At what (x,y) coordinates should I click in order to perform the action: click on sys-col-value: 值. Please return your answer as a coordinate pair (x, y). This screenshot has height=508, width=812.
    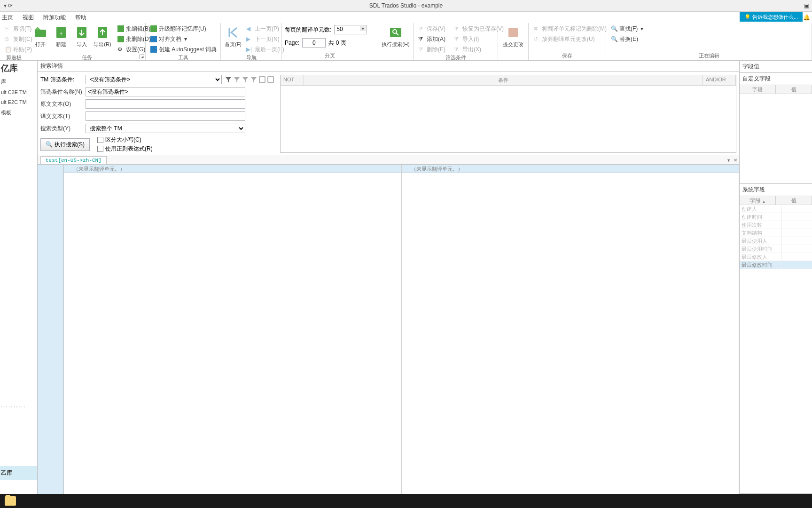
    Looking at the image, I should click on (794, 200).